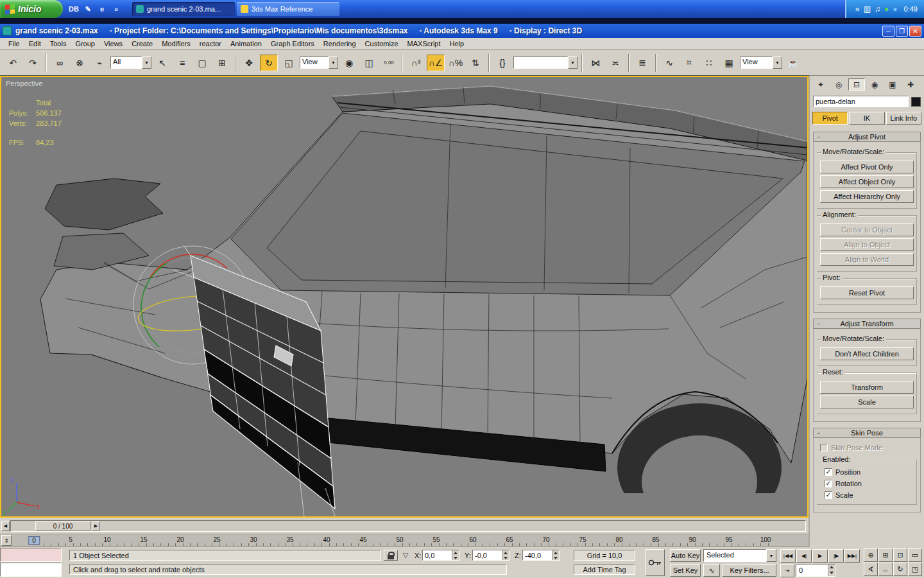 The image size is (924, 578). I want to click on add-time-tag-field: Add Time Tag, so click(604, 569).